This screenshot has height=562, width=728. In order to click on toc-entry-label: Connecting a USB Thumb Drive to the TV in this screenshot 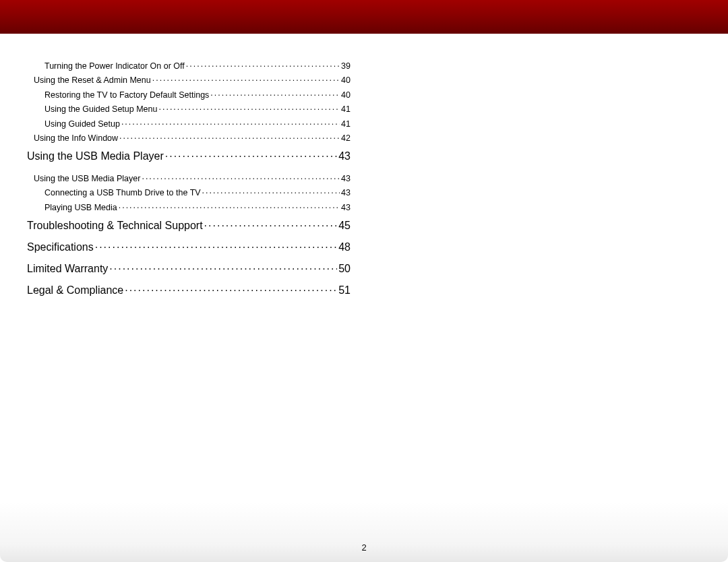, I will do `click(123, 193)`.